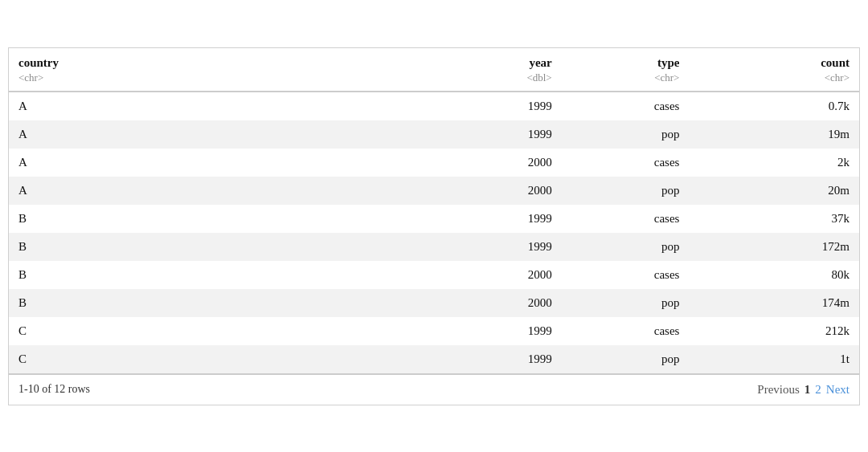  I want to click on table-row: B2000cases80k, so click(434, 275).